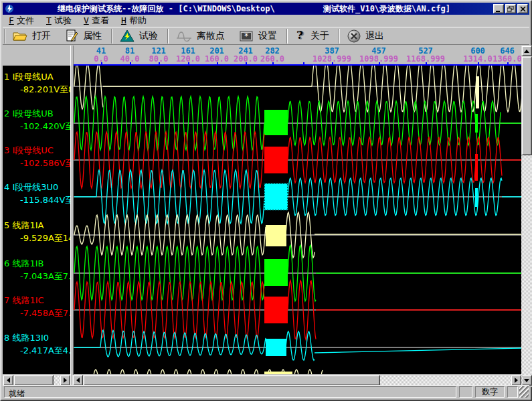  What do you see at coordinates (20, 36) in the screenshot?
I see `open-folder-icon` at bounding box center [20, 36].